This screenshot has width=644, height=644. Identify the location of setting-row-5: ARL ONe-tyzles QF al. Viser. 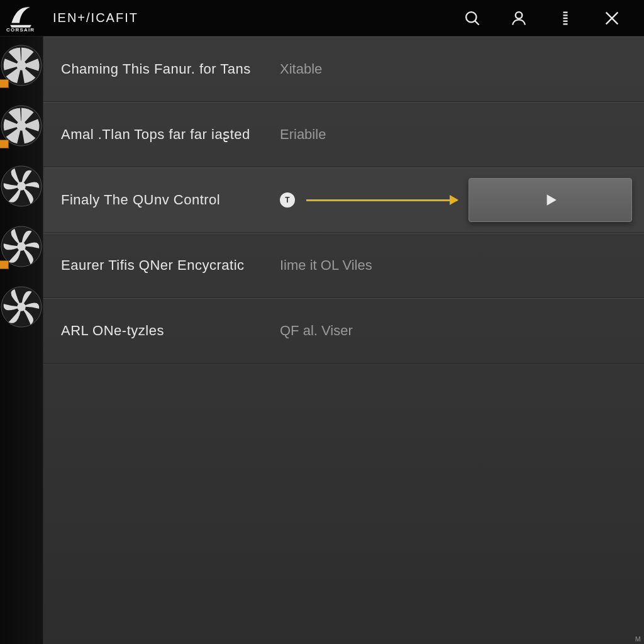
(343, 331).